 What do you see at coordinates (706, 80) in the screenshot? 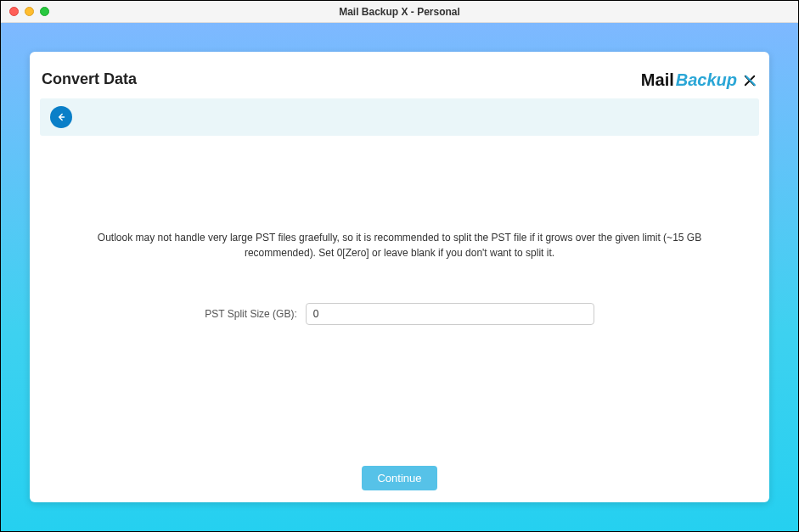
I see `logo-backup-text: Backup` at bounding box center [706, 80].